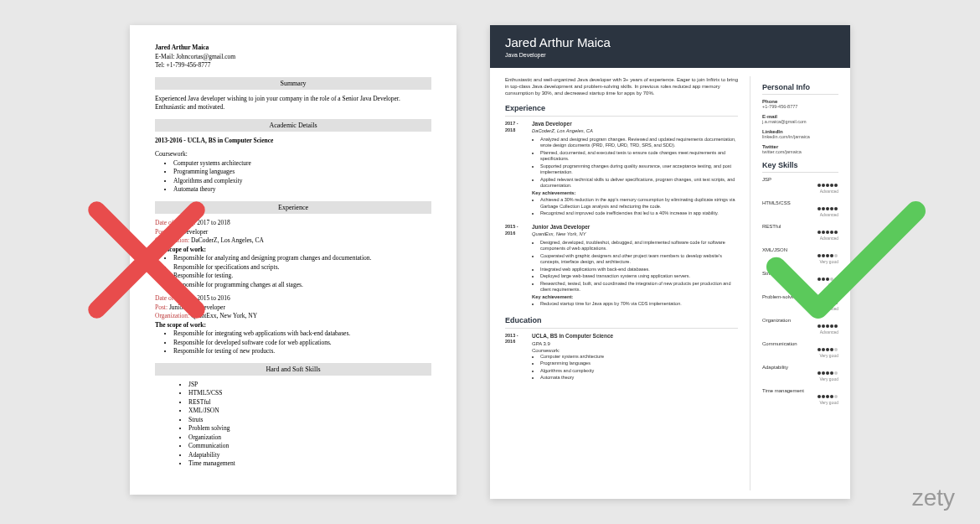 Image resolution: width=980 pixels, height=524 pixels. What do you see at coordinates (293, 65) in the screenshot?
I see `tel: Tel: +1-799-456-8777` at bounding box center [293, 65].